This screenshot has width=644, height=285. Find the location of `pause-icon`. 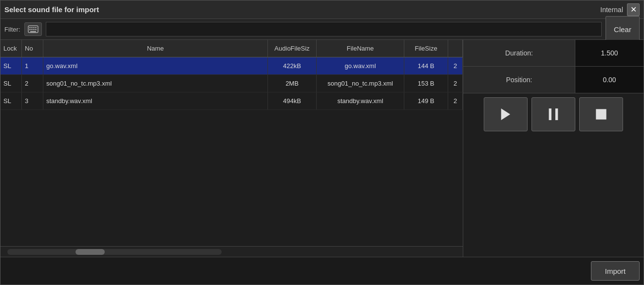

pause-icon is located at coordinates (553, 114).